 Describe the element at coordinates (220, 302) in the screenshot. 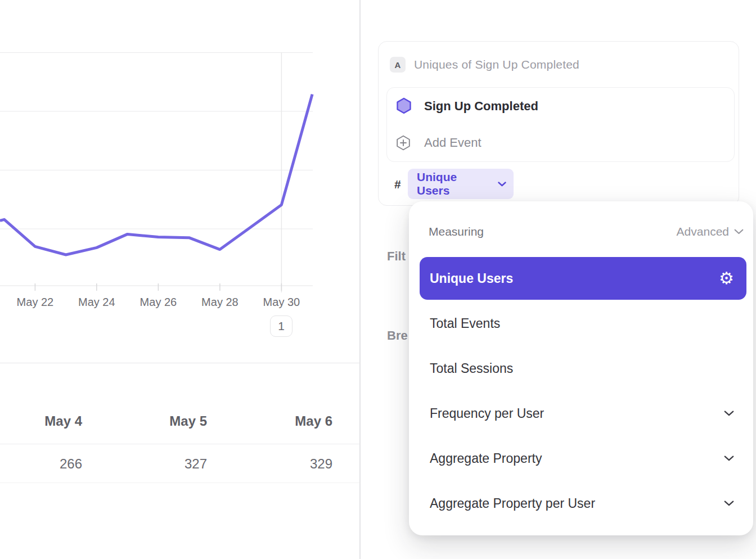

I see `x-tick-label: May 28` at that location.